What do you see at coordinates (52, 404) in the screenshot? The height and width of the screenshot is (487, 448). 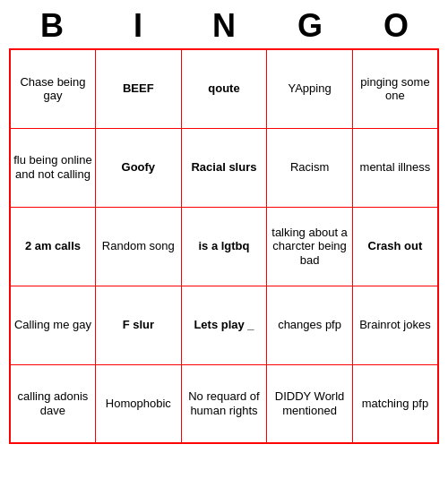 I see `bingo-cell: calling adonis dave` at bounding box center [52, 404].